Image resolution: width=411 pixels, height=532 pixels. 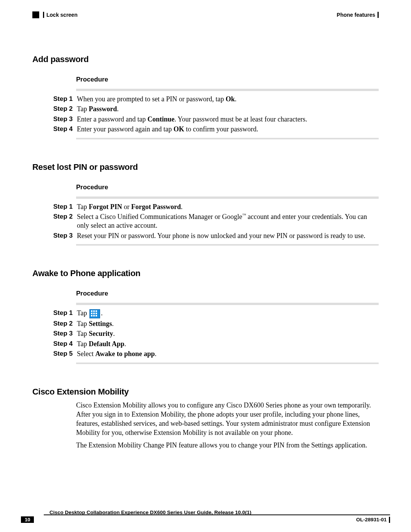 I want to click on body-para-1: Cisco Extension Mobility allows you to c…, so click(x=228, y=419).